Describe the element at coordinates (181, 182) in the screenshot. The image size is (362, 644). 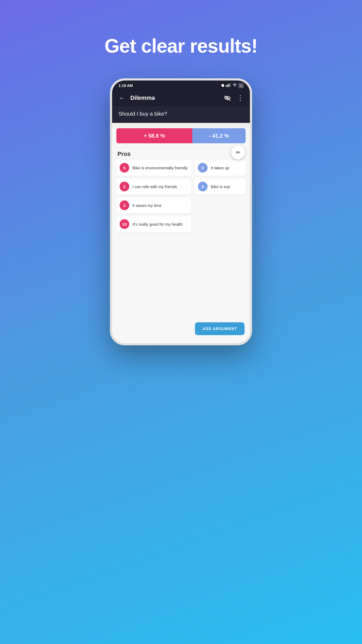
I see `content-area: + 58.8 % - 41.2 % Pros 5 Bike is environ…` at that location.